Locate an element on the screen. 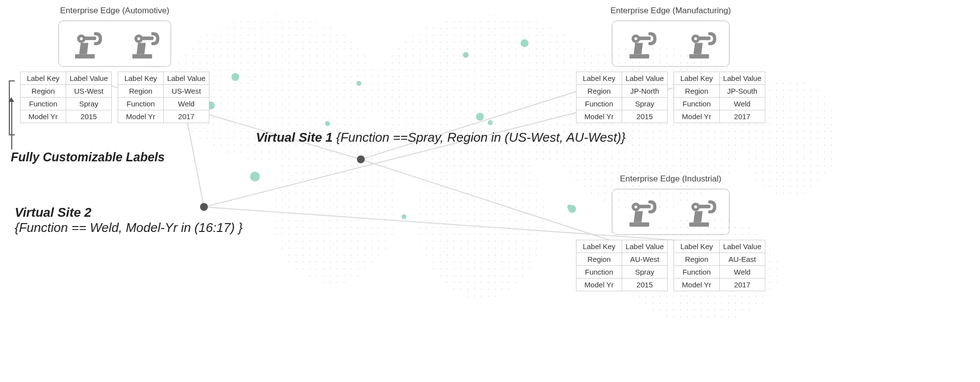 The height and width of the screenshot is (382, 980). virtual-site-1-node is located at coordinates (361, 159).